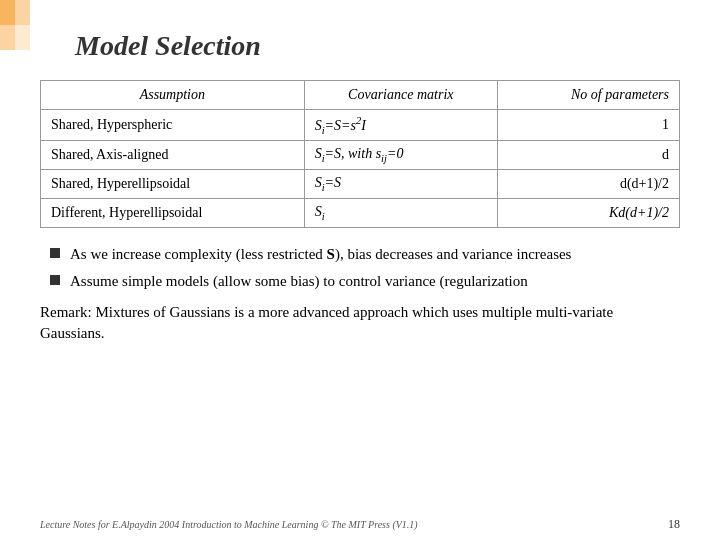 The height and width of the screenshot is (540, 720). Describe the element at coordinates (588, 156) in the screenshot. I see `params-cell: d` at that location.